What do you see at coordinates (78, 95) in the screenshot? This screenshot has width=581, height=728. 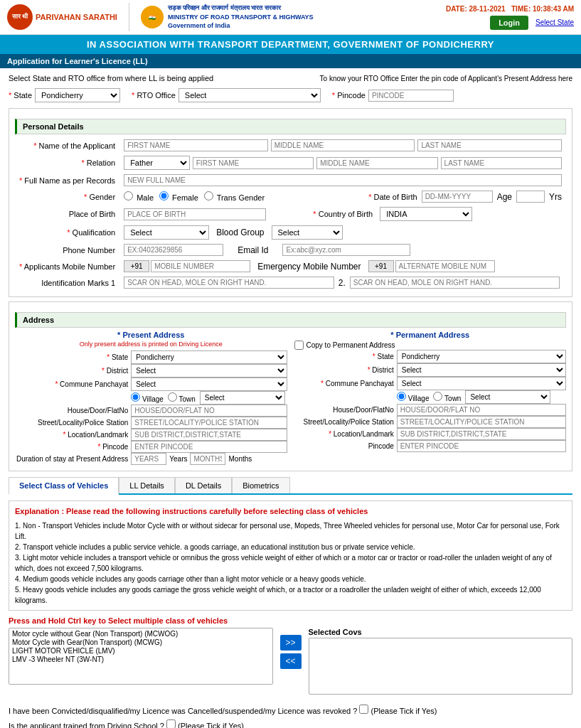 I see `state-select: Pondicherry` at bounding box center [78, 95].